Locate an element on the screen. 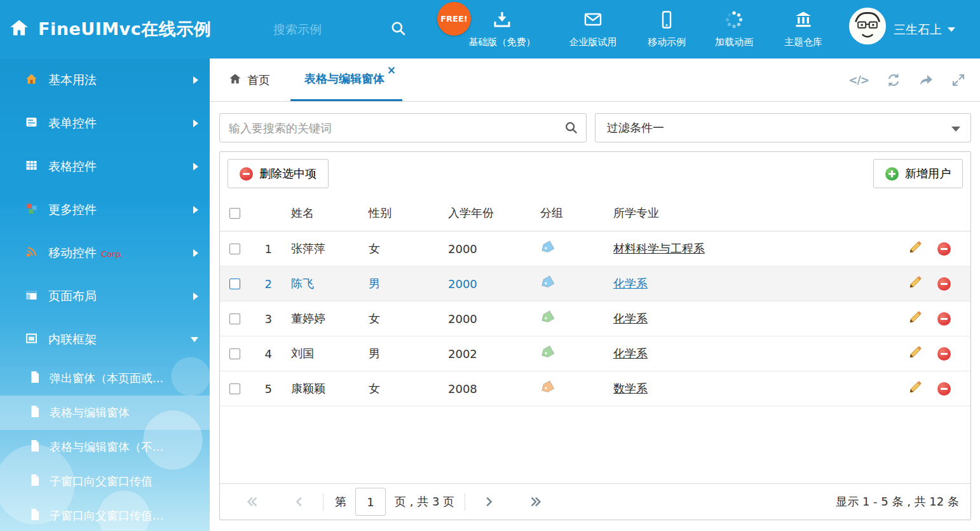 The height and width of the screenshot is (531, 980). first-page-icon is located at coordinates (252, 502).